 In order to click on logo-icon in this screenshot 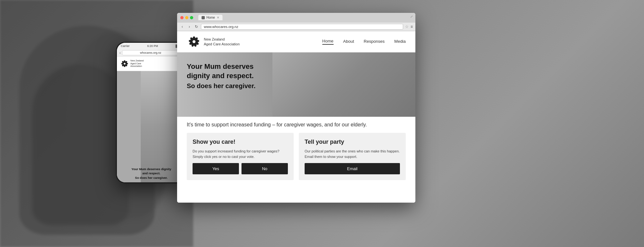, I will do `click(194, 42)`.